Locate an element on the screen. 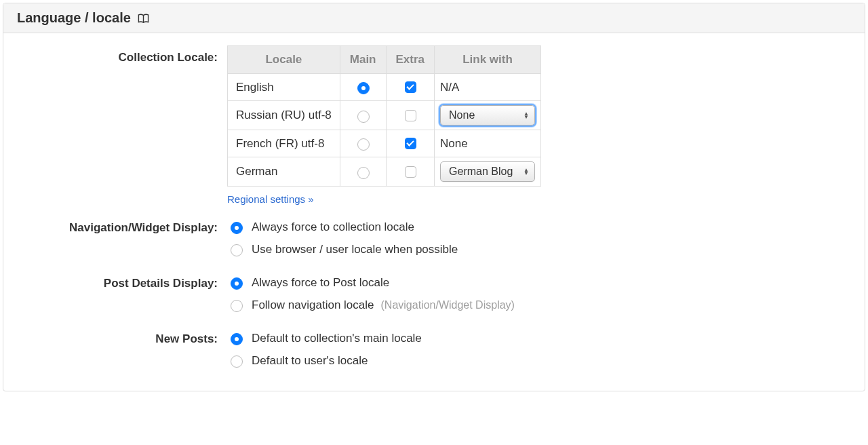 This screenshot has height=445, width=868. main-header: Main is located at coordinates (363, 60).